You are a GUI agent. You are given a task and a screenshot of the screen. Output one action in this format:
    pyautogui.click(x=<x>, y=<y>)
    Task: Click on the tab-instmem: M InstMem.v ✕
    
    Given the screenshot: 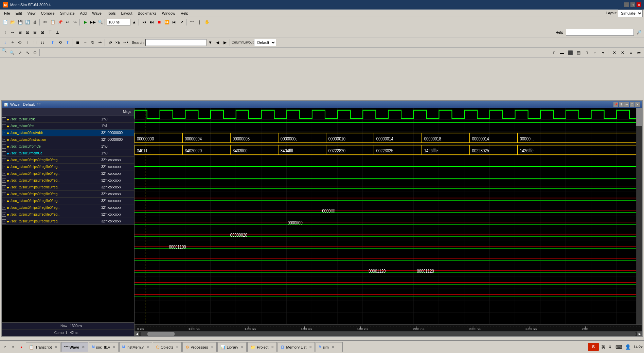 What is the action you would take?
    pyautogui.click(x=136, y=347)
    